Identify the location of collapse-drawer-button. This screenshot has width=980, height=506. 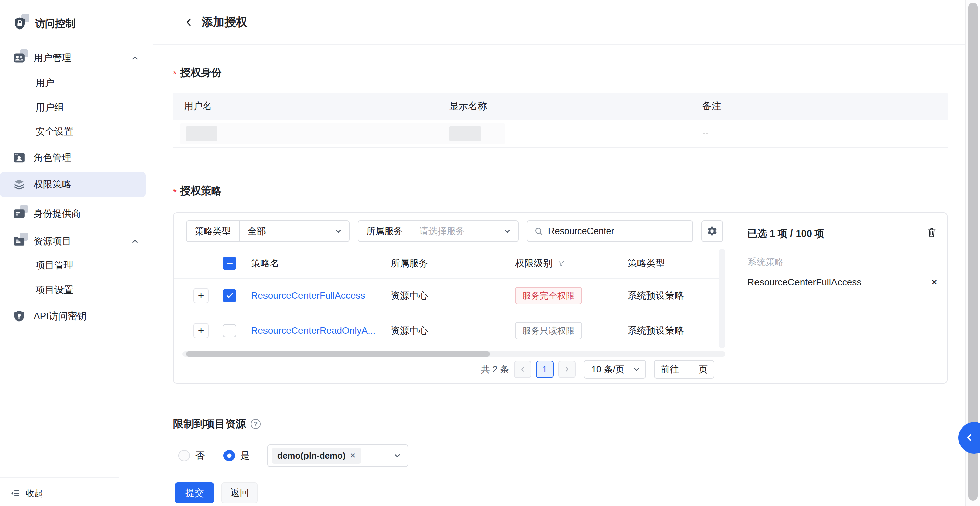
(969, 438).